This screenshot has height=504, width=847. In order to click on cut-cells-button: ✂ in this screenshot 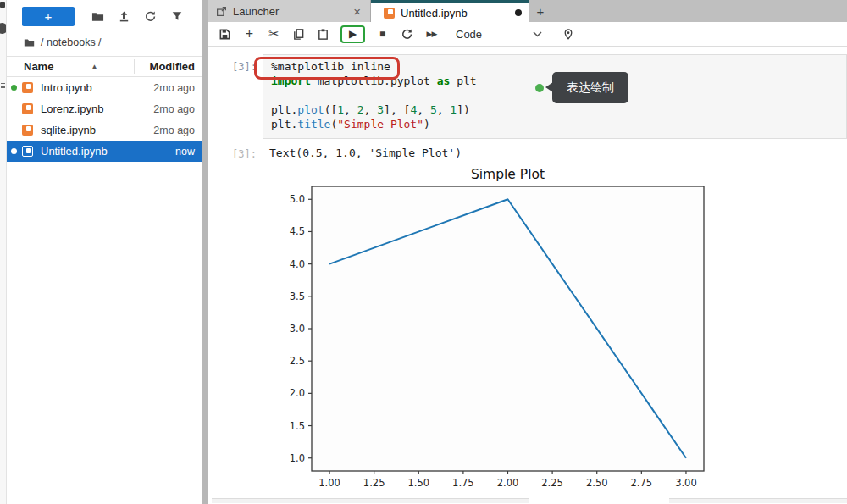, I will do `click(274, 34)`.